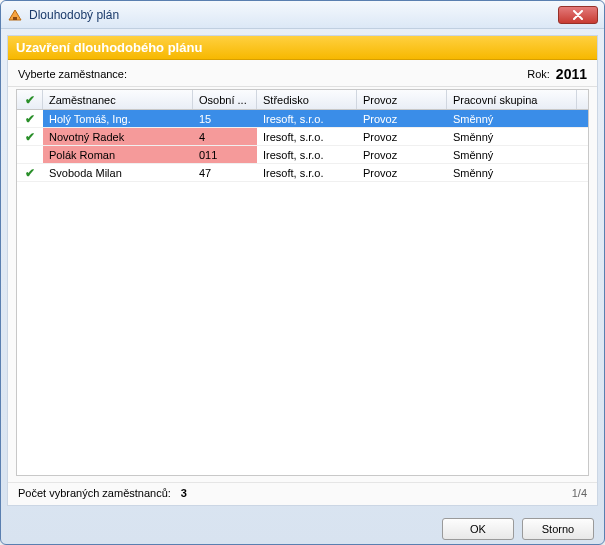  What do you see at coordinates (225, 172) in the screenshot?
I see `cell-personal-number: 47` at bounding box center [225, 172].